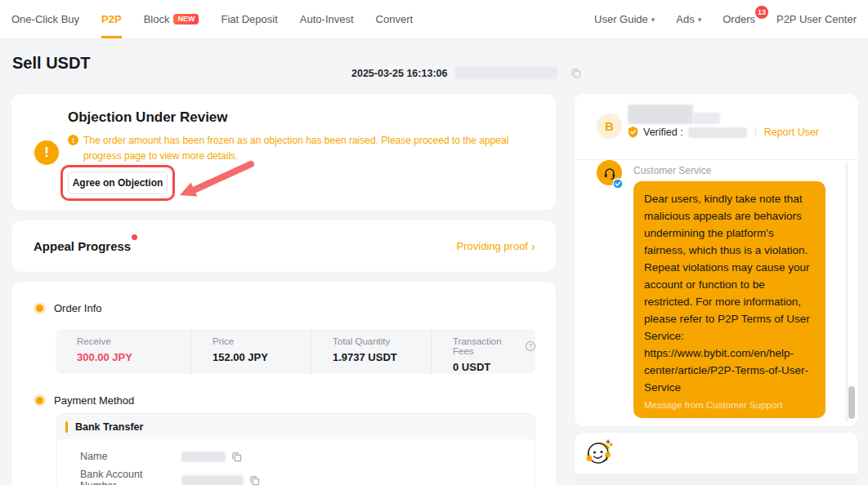 This screenshot has width=868, height=485. What do you see at coordinates (69, 309) in the screenshot?
I see `order-info-section-header: Order Info` at bounding box center [69, 309].